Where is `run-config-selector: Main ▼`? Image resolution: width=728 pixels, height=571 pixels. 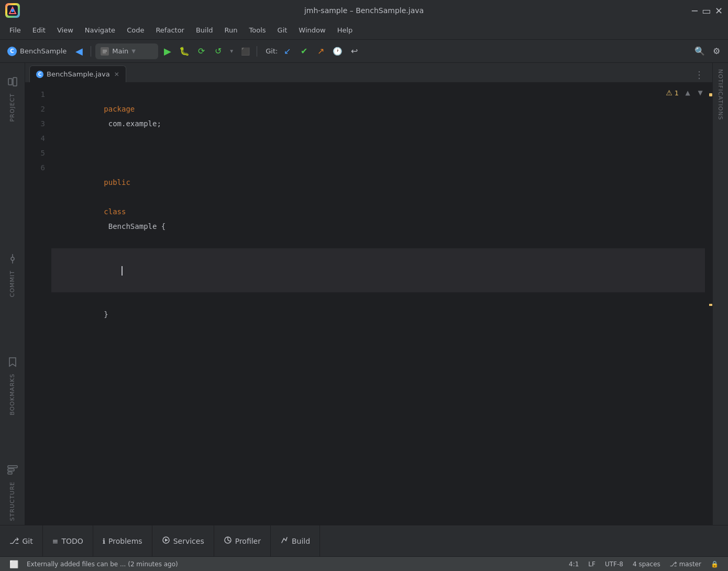 run-config-selector: Main ▼ is located at coordinates (127, 51).